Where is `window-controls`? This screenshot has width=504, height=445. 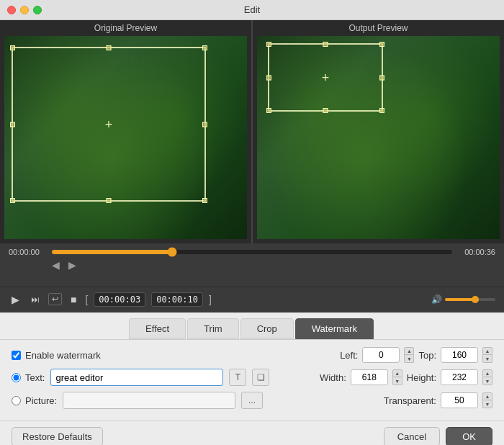
window-controls is located at coordinates (24, 10).